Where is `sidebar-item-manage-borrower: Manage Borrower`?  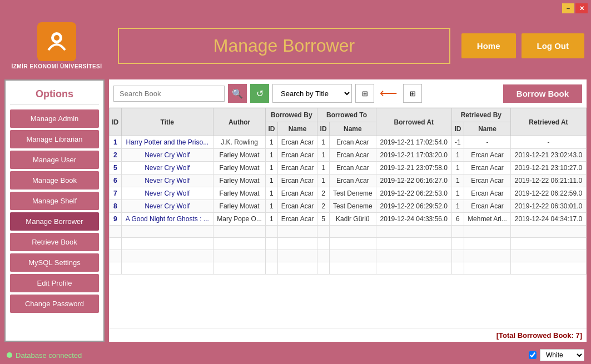
sidebar-item-manage-borrower: Manage Borrower is located at coordinates (54, 221).